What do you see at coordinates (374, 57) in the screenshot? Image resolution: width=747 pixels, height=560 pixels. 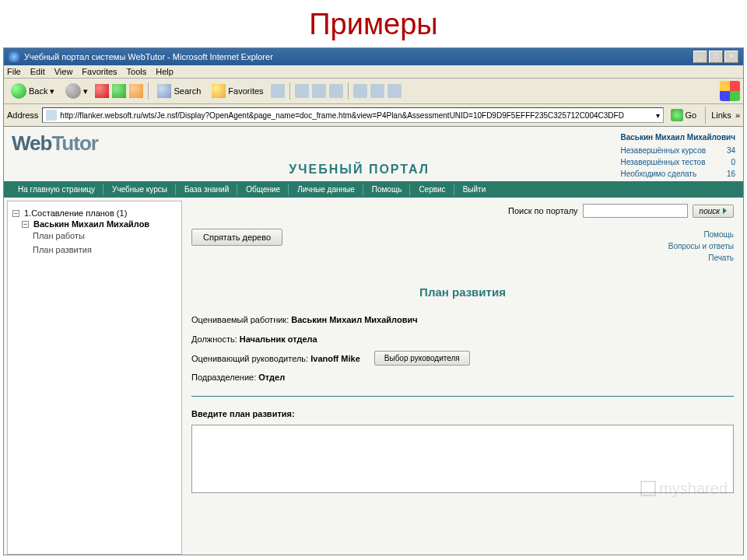 I see `titlebar: Учебный портал системы WebTutor - Micros…` at bounding box center [374, 57].